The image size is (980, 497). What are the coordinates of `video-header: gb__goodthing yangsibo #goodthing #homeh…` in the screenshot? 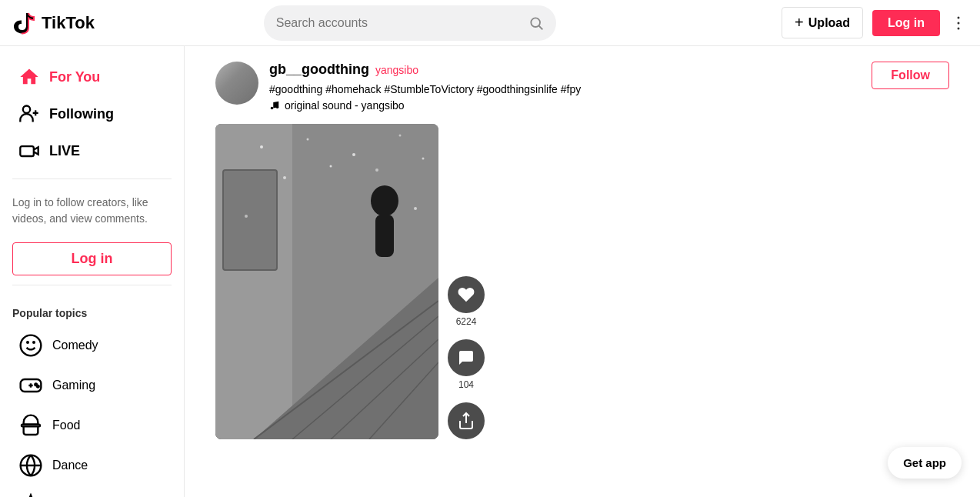 It's located at (582, 86).